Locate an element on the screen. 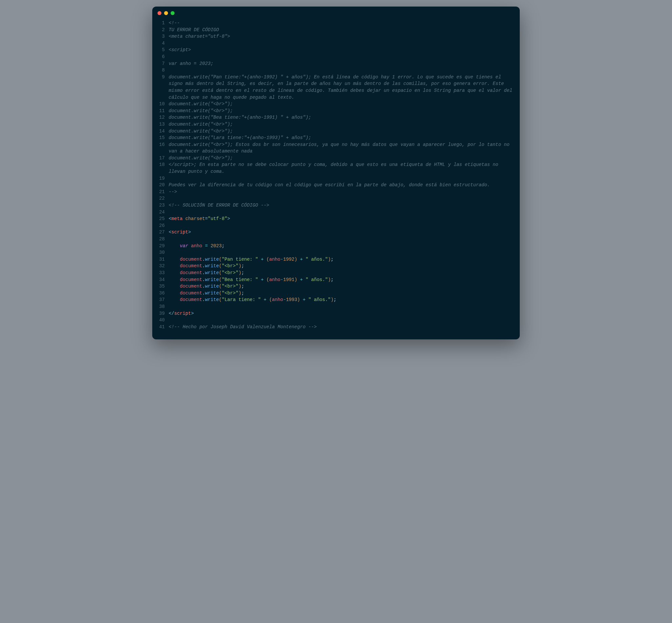 This screenshot has height=623, width=672. code-line: 19 is located at coordinates (334, 179).